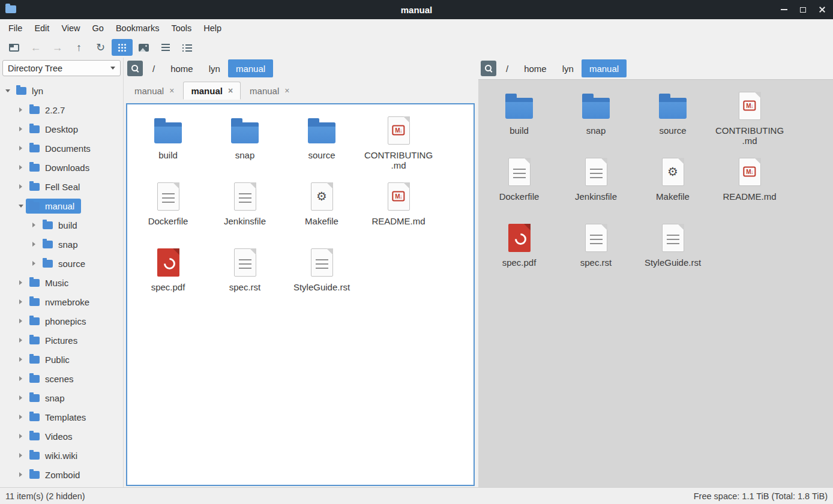 The height and width of the screenshot is (504, 833). Describe the element at coordinates (187, 47) in the screenshot. I see `detailed-view-button` at that location.